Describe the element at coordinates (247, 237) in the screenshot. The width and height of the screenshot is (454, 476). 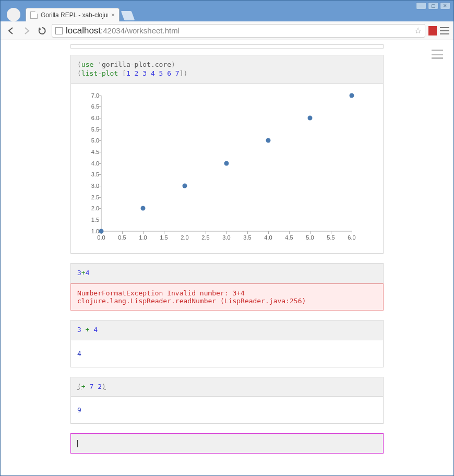
I see `x-tick-label: 3.5` at that location.